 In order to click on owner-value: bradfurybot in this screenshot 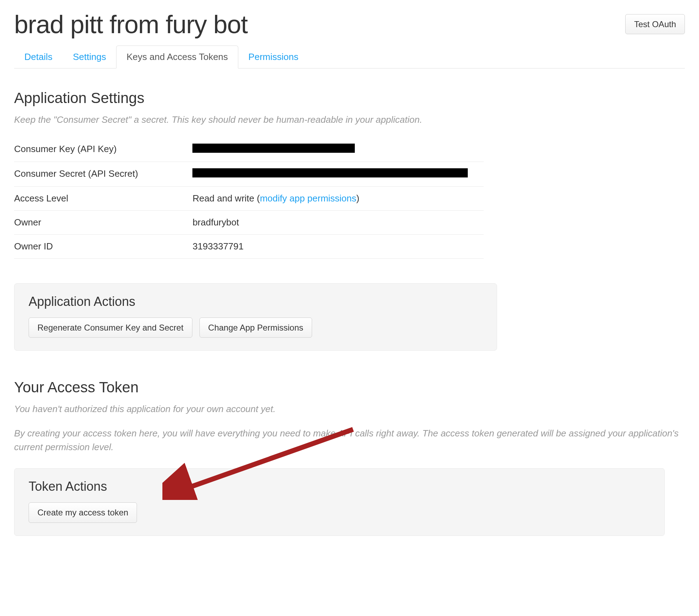, I will do `click(338, 222)`.